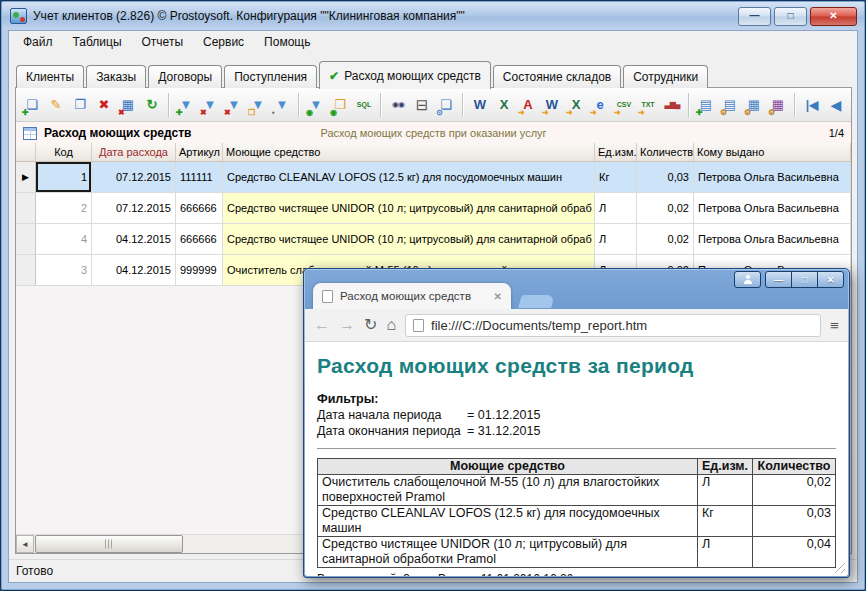 The height and width of the screenshot is (591, 866). Describe the element at coordinates (706, 105) in the screenshot. I see `add-subrecord-button: ▤ ✚` at that location.